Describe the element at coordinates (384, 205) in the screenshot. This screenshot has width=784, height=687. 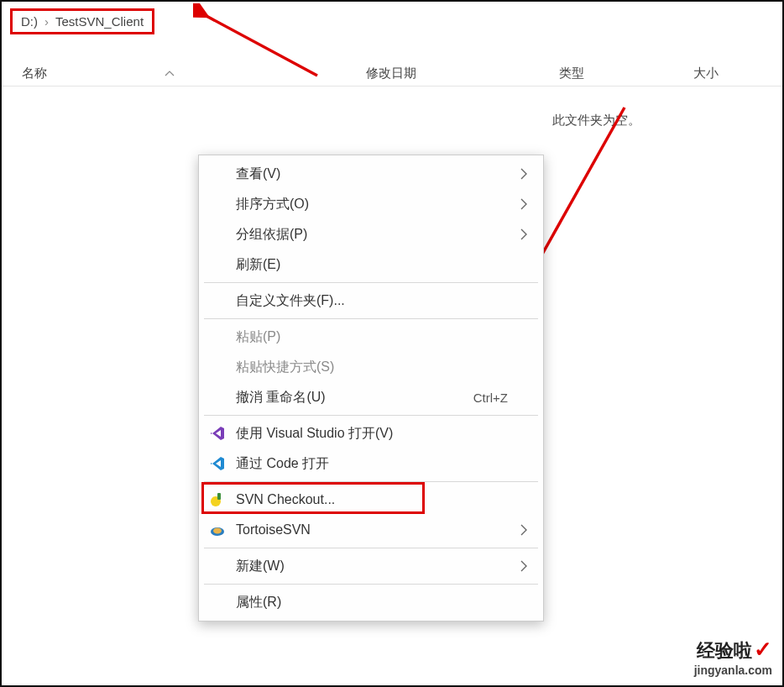
I see `menu-sort-label: 排序方式(O)` at that location.